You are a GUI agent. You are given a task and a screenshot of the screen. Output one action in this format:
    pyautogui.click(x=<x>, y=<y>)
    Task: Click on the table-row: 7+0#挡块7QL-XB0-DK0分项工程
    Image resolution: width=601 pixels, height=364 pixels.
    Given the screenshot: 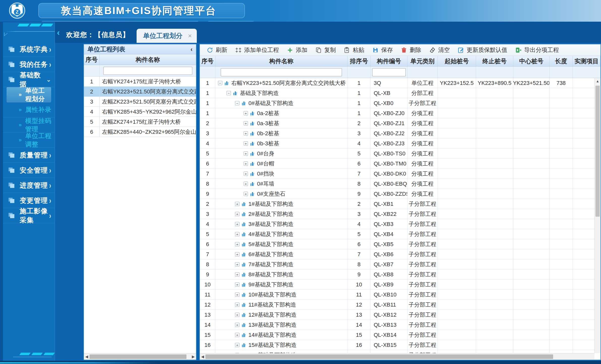 What is the action you would take?
    pyautogui.click(x=400, y=174)
    